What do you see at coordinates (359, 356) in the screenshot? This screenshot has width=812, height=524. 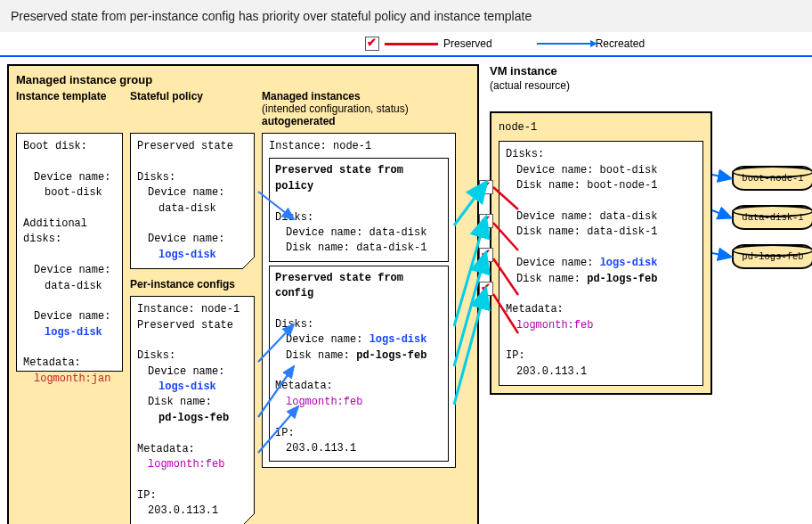 I see `from-config-diskname: Disk name: pd-logs-feb` at bounding box center [359, 356].